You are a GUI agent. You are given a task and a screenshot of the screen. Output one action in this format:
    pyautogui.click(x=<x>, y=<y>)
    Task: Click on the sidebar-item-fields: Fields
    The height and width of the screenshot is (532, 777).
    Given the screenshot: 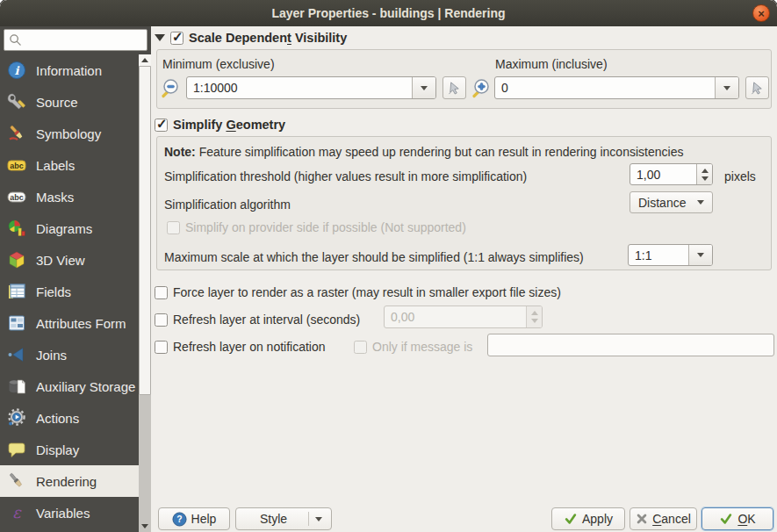 What is the action you would take?
    pyautogui.click(x=69, y=291)
    